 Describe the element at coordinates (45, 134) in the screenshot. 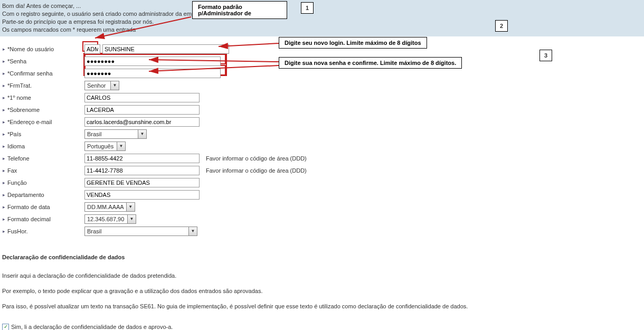

I see `label-country: *País` at that location.